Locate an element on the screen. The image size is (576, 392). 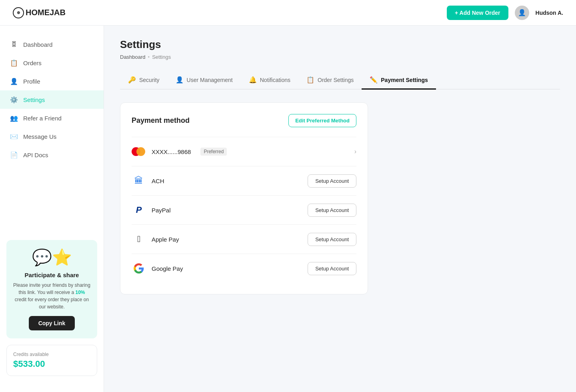
sidebar-item-label: Orders is located at coordinates (32, 63).